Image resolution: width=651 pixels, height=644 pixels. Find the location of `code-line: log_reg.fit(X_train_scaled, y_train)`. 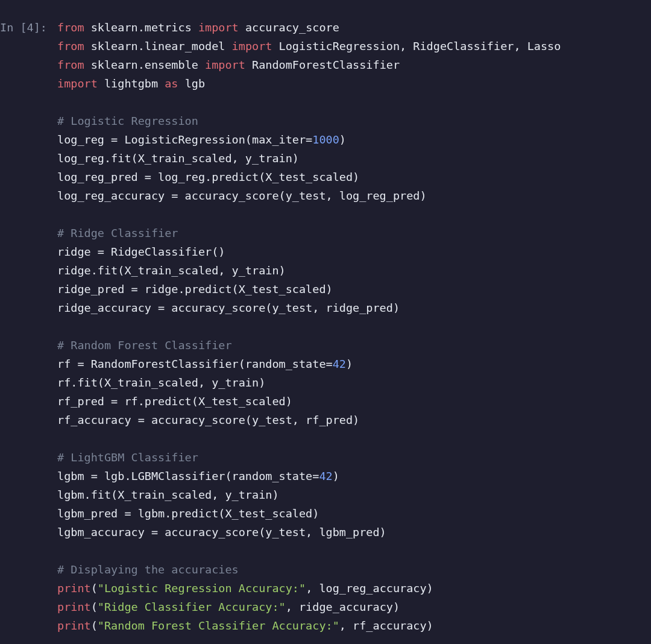

code-line: log_reg.fit(X_train_scaled, y_train) is located at coordinates (354, 158).